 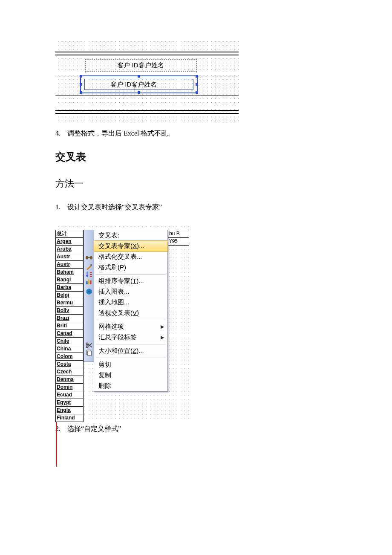 What do you see at coordinates (89, 281) in the screenshot?
I see `chart-icon` at bounding box center [89, 281].